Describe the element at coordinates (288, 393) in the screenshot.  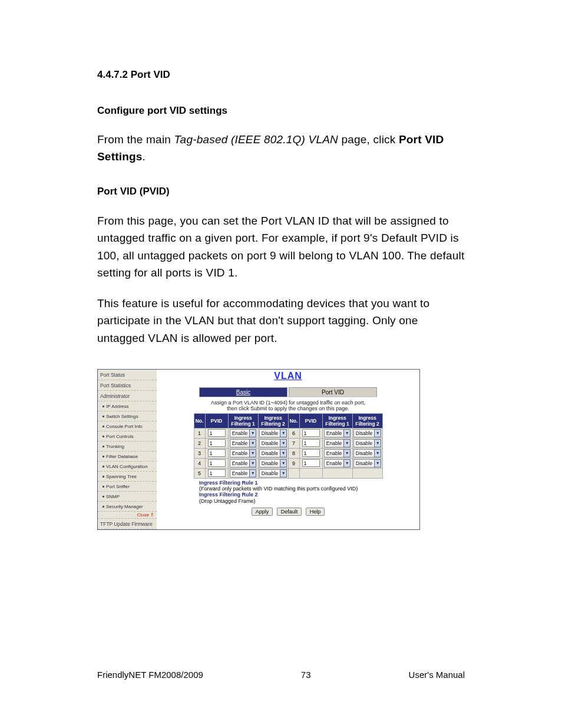
I see `tab-bar: Basic Port VID` at that location.